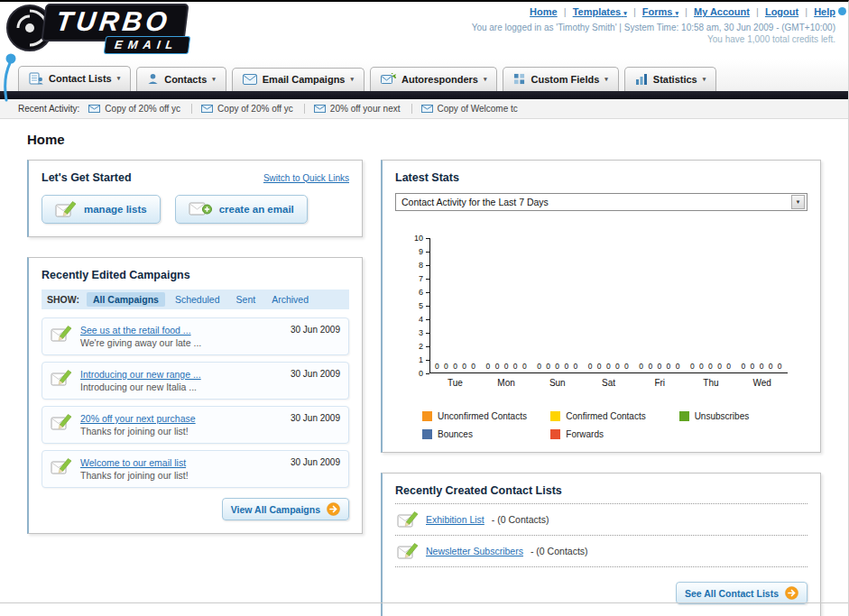  I want to click on x-axis-label: Sat, so click(608, 382).